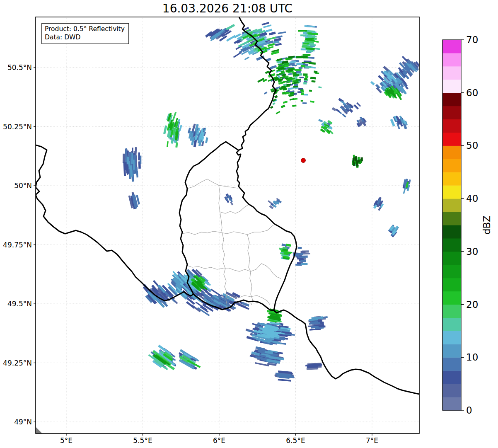 The image size is (498, 448). I want to click on y-tick-label: 50.25°N, so click(17, 127).